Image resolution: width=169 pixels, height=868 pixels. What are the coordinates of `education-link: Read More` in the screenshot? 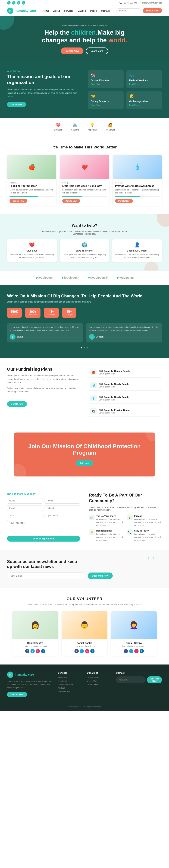 It's located at (95, 84).